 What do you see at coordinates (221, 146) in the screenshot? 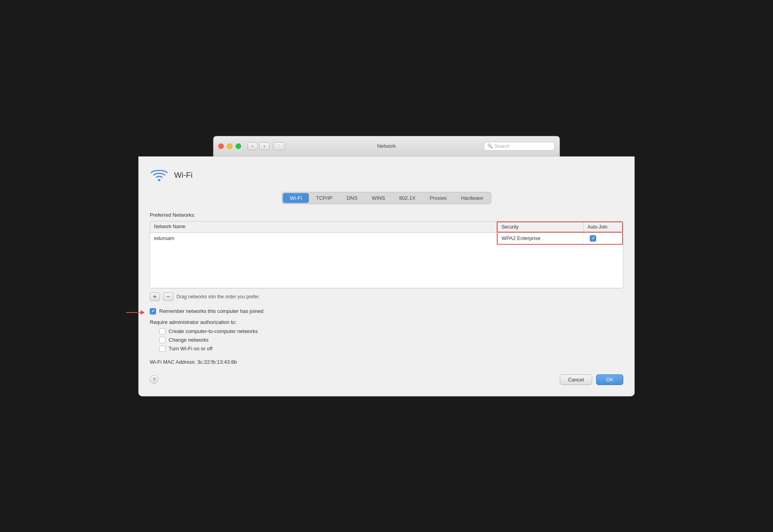
I see `close-button` at bounding box center [221, 146].